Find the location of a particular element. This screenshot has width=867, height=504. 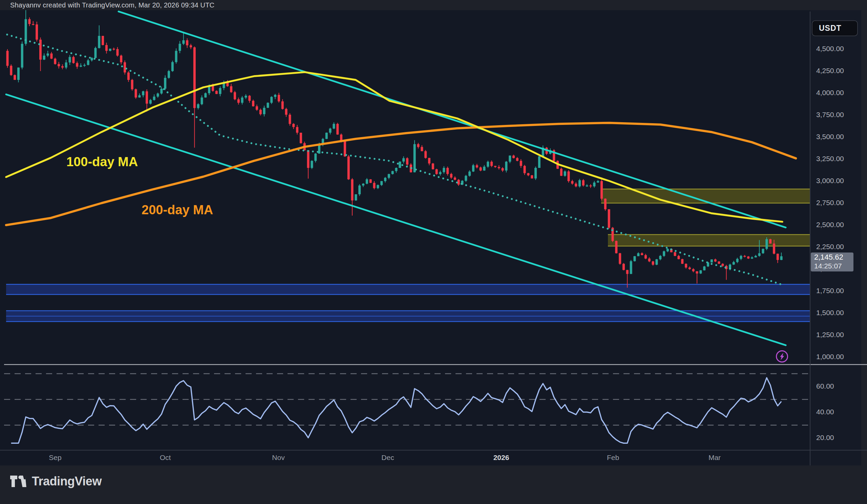

support-zone-lower is located at coordinates (408, 316).